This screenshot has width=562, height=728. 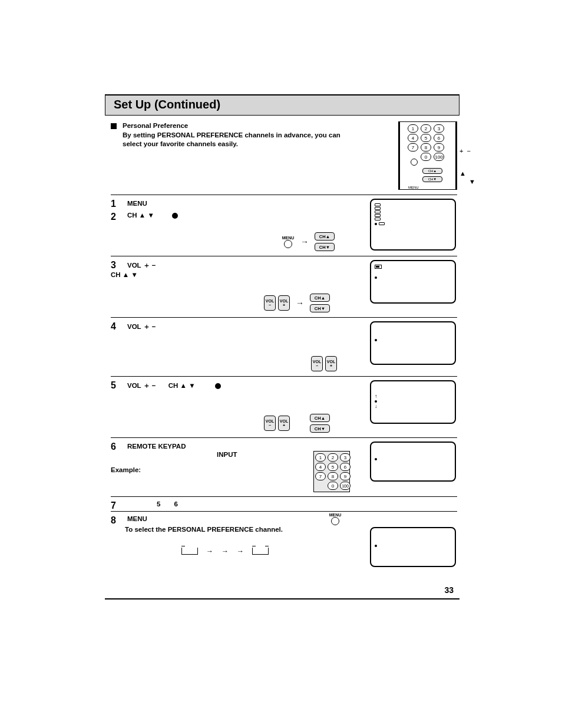 What do you see at coordinates (113, 521) in the screenshot?
I see `step-num-8: 8` at bounding box center [113, 521].